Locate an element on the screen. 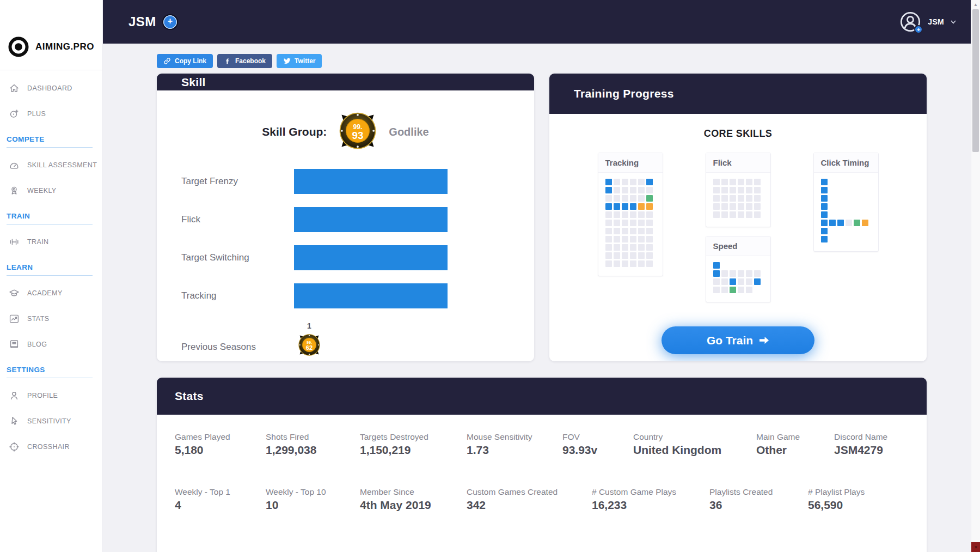  sidebar-item-label: TRAIN is located at coordinates (38, 242).